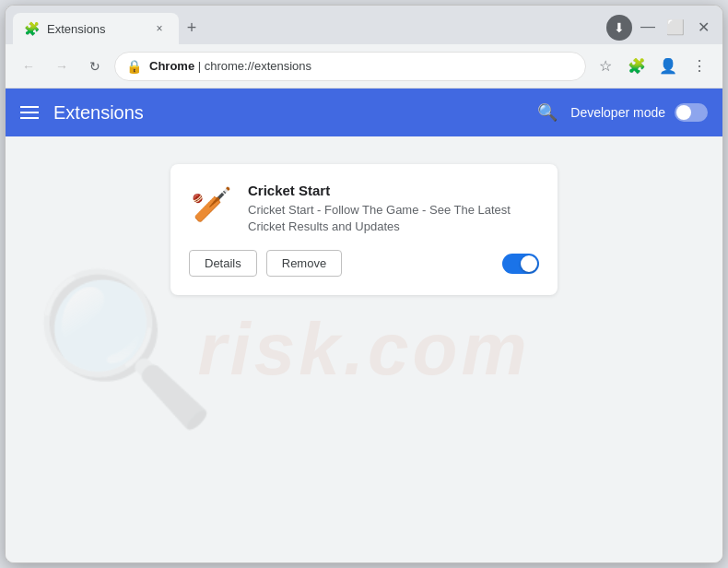 The image size is (728, 568). What do you see at coordinates (96, 29) in the screenshot?
I see `active-tab: 🧩 Extensions ×` at bounding box center [96, 29].